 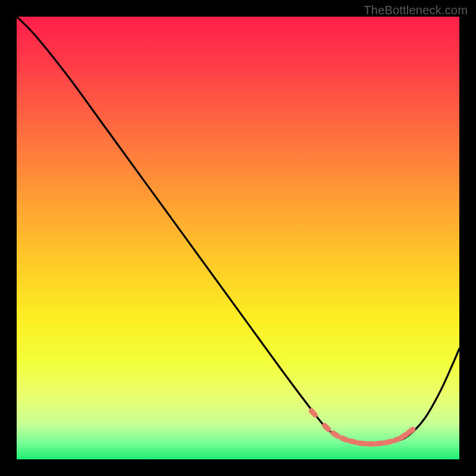 I want to click on watermark-text: TheBottleneck.com, so click(x=415, y=11).